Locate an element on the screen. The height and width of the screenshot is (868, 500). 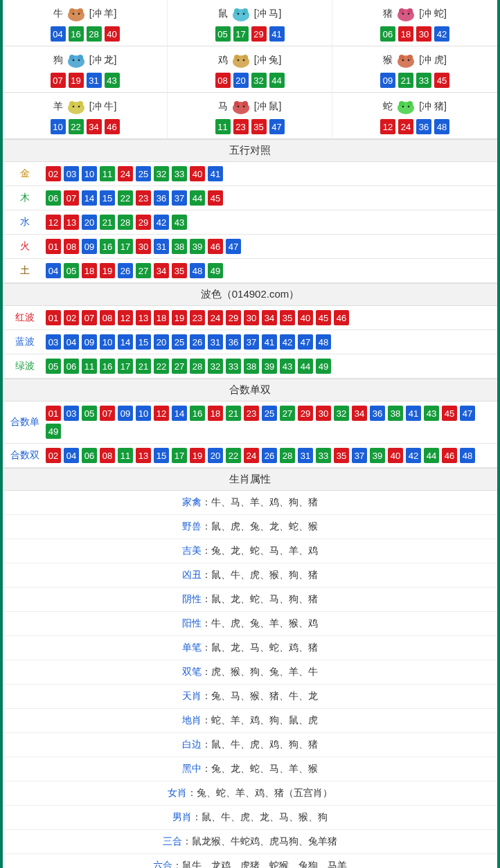
attr-val: ：虎、猴、狗、兔、羊、牛 is located at coordinates (260, 671).